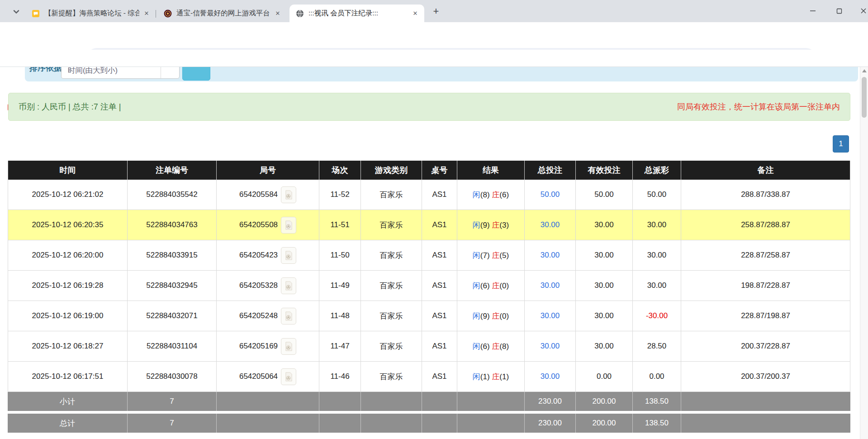  I want to click on footer-session, so click(340, 423).